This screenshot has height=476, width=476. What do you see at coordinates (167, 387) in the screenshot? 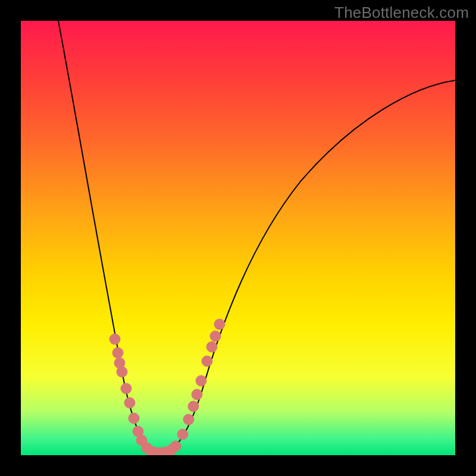
I see `data-points` at bounding box center [167, 387].